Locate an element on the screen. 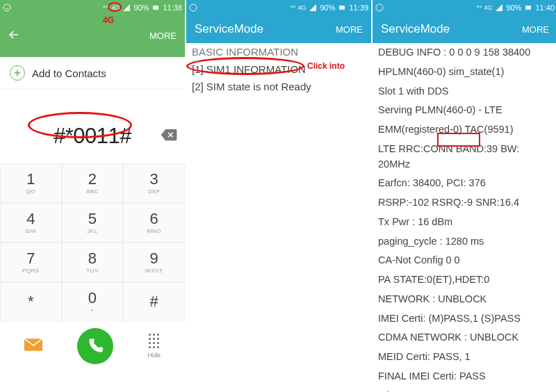 The height and width of the screenshot is (392, 556). back-icon is located at coordinates (14, 36).